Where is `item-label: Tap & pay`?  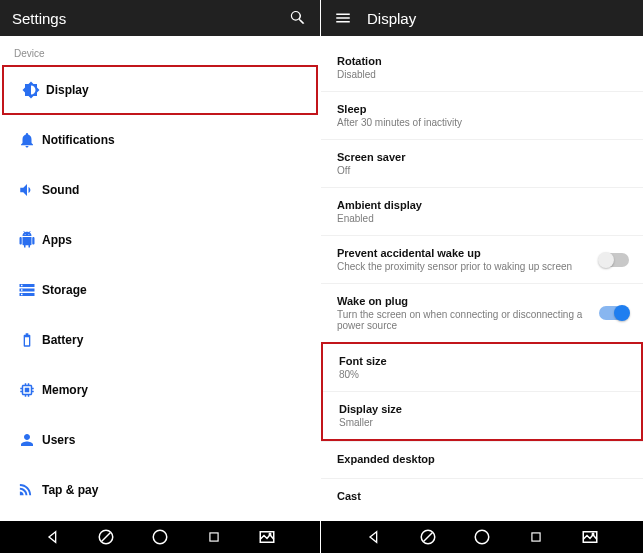
item-label: Tap & pay is located at coordinates (70, 490).